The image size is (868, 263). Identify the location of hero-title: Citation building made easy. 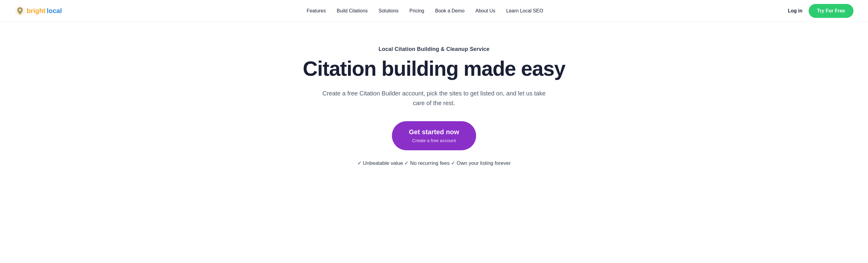
(434, 69).